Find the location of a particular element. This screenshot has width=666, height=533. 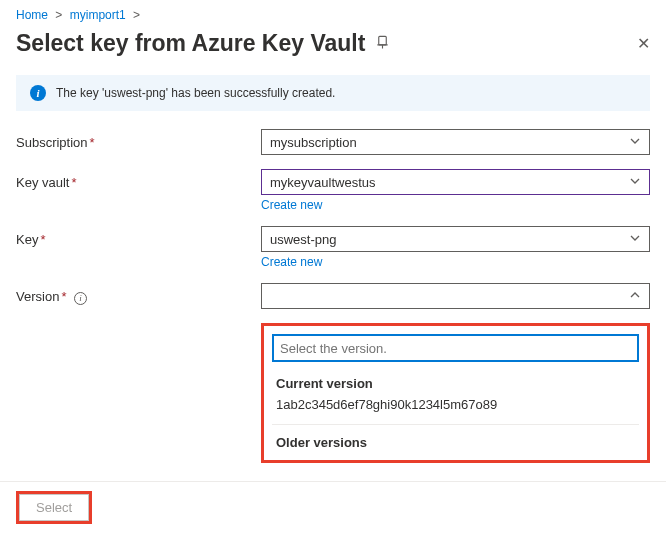

keyvault-value: mykeyvaultwestus is located at coordinates (322, 182).